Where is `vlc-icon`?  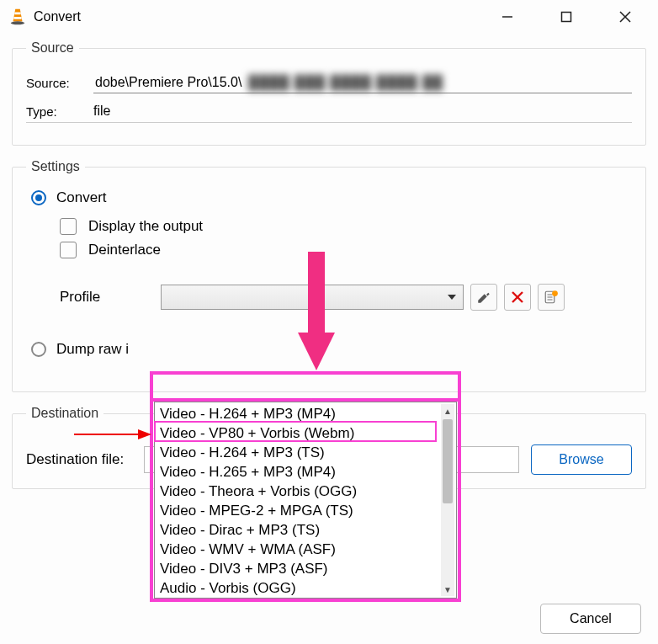 vlc-icon is located at coordinates (18, 17).